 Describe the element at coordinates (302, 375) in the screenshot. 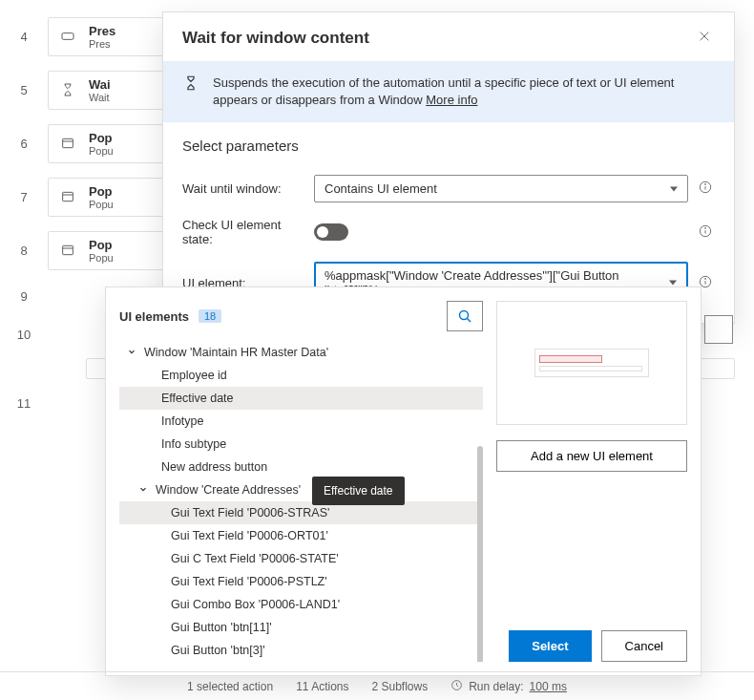

I see `tree-item: Employee id` at that location.